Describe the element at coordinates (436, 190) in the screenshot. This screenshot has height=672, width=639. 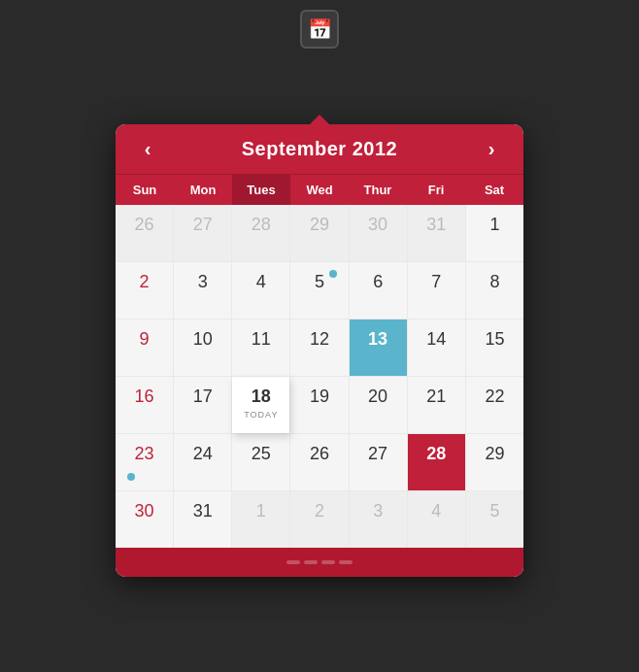
I see `dow-cell-fri: Fri` at that location.